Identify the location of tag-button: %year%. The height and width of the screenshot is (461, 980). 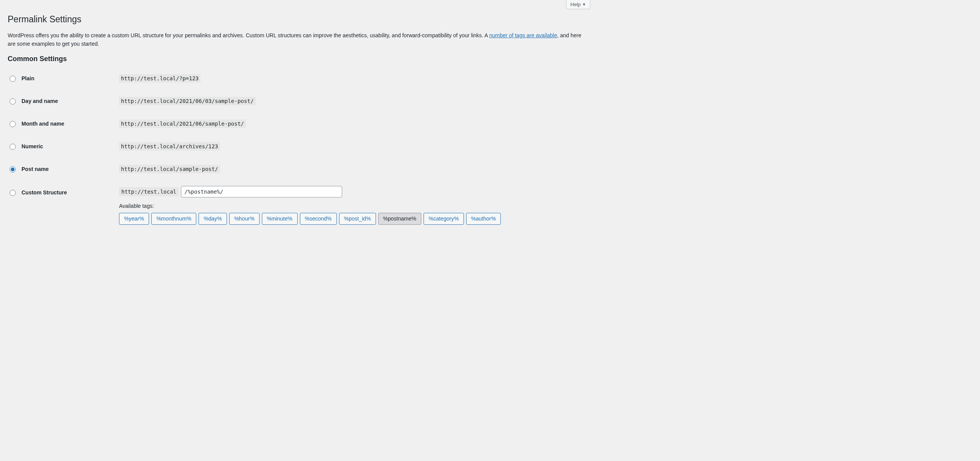
(134, 219).